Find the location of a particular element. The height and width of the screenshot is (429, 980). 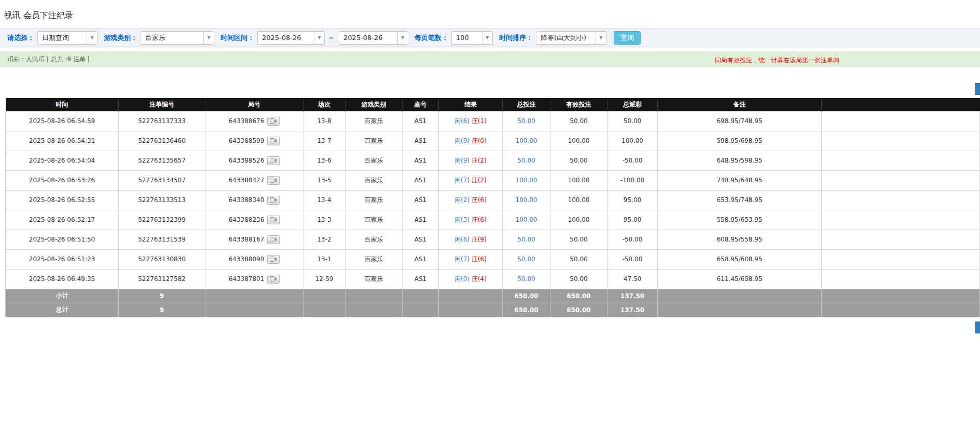

column-header: 总投注 is located at coordinates (527, 105).